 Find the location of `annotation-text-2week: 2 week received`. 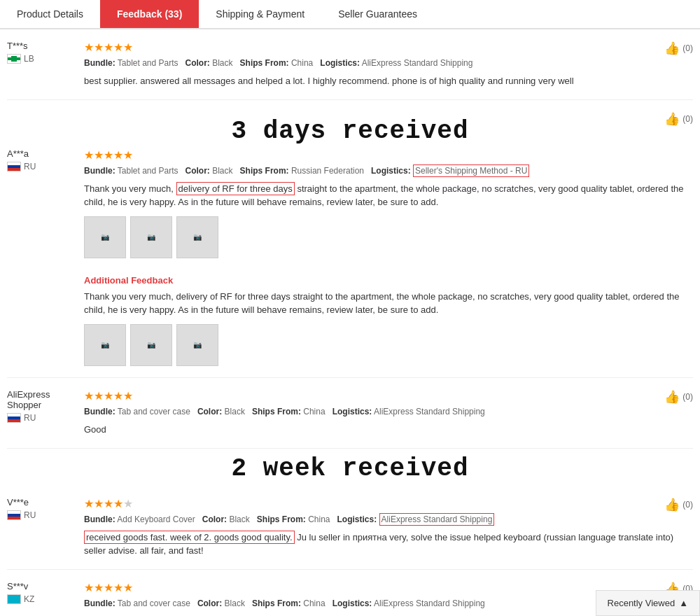

annotation-text-2week: 2 week received is located at coordinates (350, 469).